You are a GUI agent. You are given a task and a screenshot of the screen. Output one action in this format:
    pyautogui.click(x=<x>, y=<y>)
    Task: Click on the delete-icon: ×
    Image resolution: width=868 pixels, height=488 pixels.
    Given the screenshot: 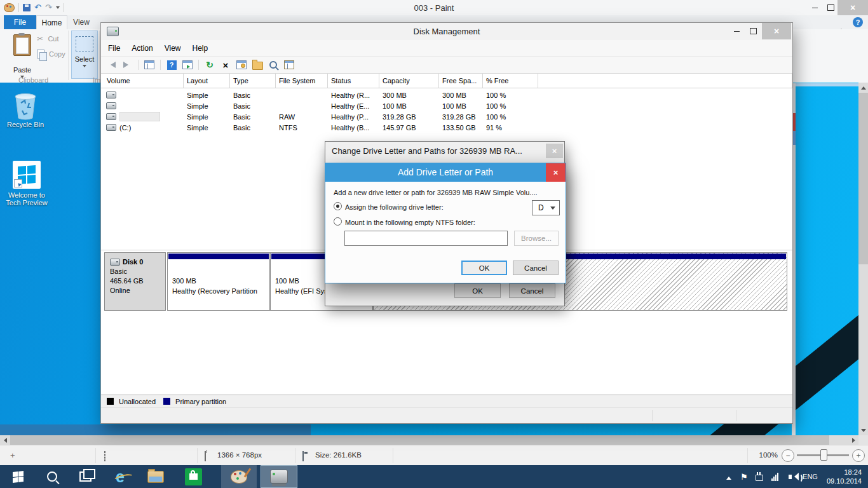 What is the action you would take?
    pyautogui.click(x=226, y=65)
    